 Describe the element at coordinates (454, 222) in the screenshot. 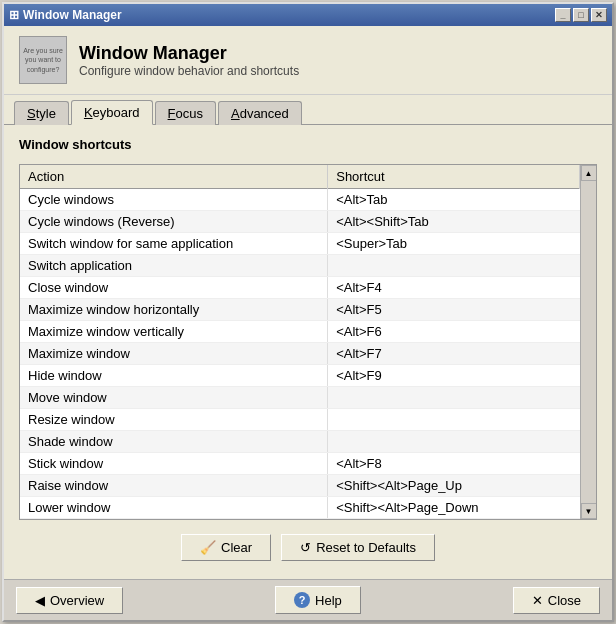

I see `shortcut-cell: <Alt><Shift>Tab` at that location.